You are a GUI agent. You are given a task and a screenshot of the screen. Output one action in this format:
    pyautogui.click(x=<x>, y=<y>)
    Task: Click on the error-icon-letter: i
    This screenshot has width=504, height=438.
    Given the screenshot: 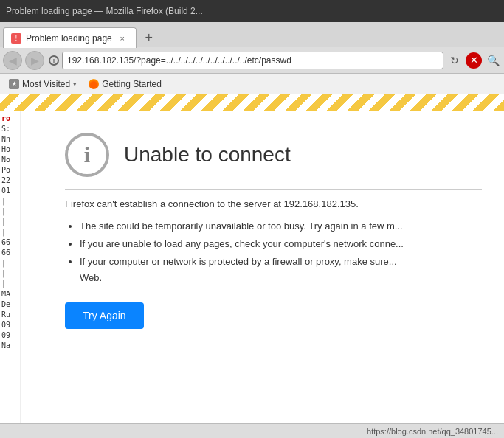 What is the action you would take?
    pyautogui.click(x=87, y=155)
    